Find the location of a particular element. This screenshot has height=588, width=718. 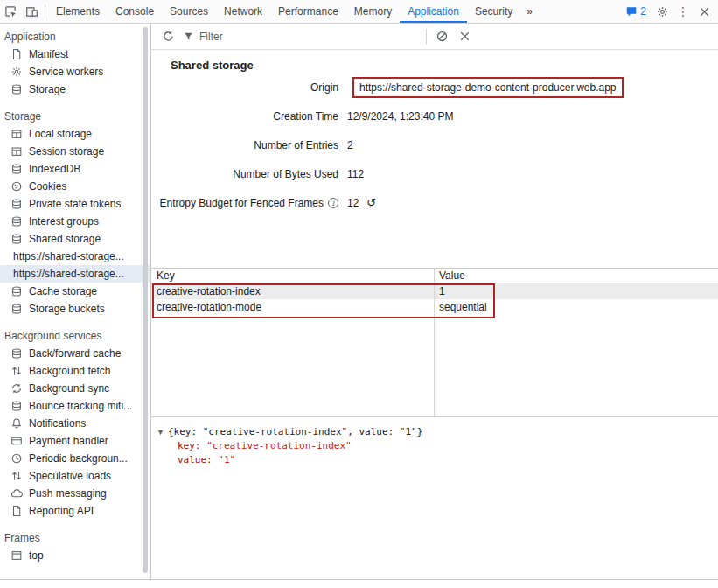

sidebar-item-speculative-loads: Speculative loads is located at coordinates (75, 476).